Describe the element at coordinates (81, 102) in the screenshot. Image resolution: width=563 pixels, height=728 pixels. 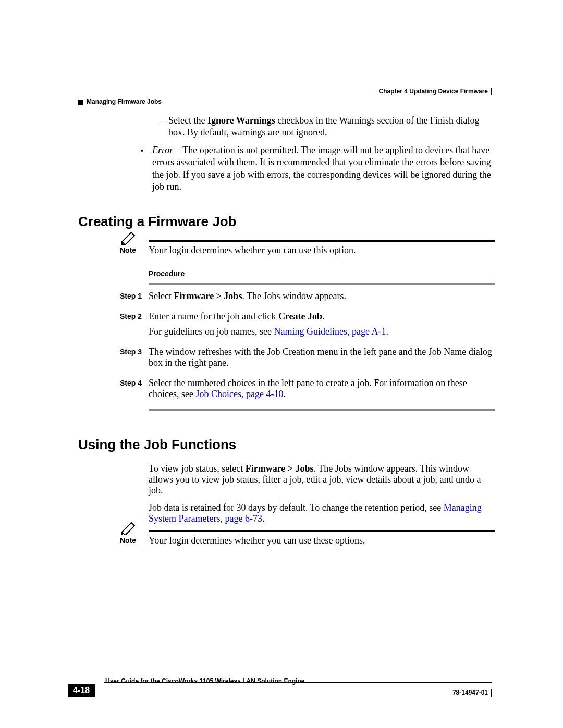
I see `header-block-icon` at that location.